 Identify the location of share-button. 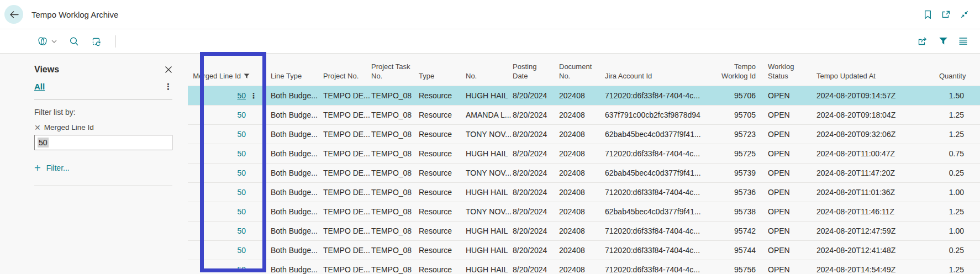
(923, 41).